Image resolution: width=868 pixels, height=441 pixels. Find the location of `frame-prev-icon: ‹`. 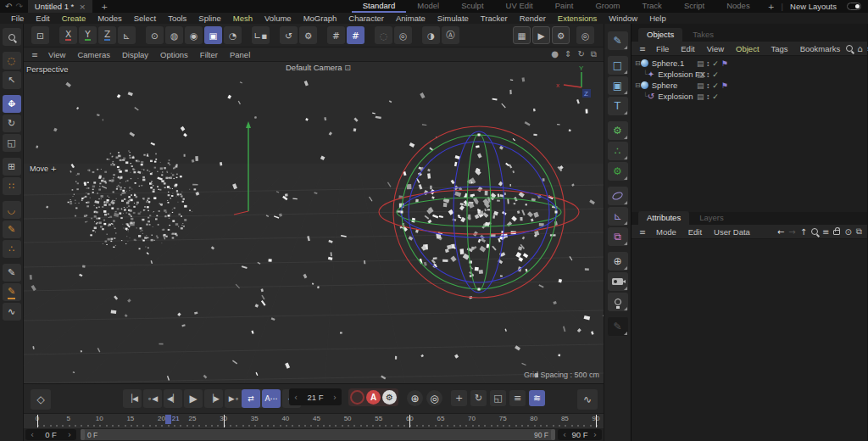

frame-prev-icon: ‹ is located at coordinates (296, 397).